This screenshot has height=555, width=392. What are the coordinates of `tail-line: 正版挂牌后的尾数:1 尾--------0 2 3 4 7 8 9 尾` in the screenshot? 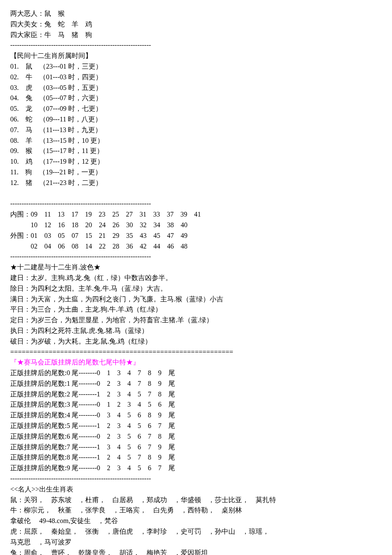 It's located at (197, 384).